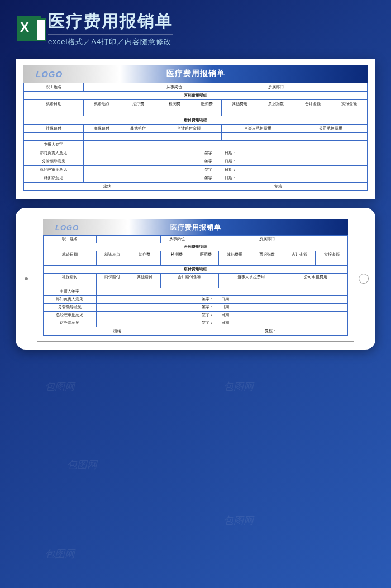 Image resolution: width=391 pixels, height=588 pixels. What do you see at coordinates (196, 315) in the screenshot?
I see `table-row: 总经理审批意见 签字： 日期：` at bounding box center [196, 315].